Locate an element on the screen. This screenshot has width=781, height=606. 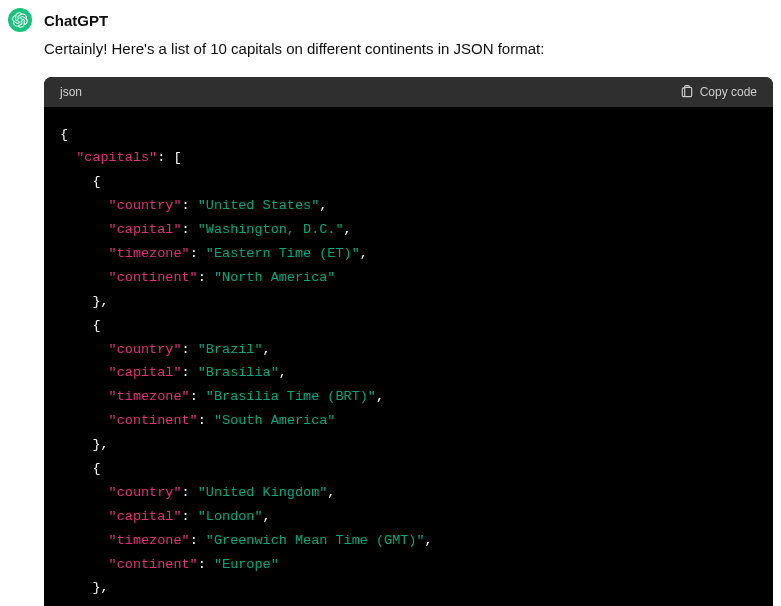
copy-code-label: Copy code is located at coordinates (728, 92).